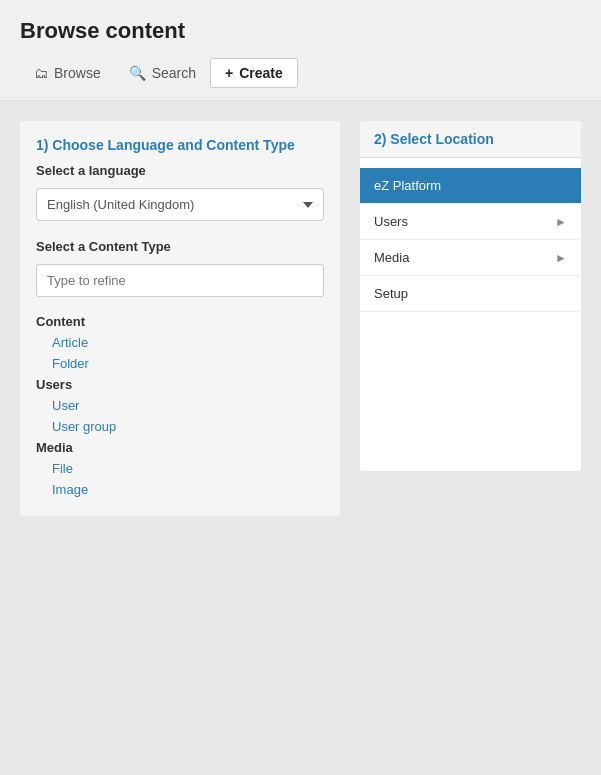  Describe the element at coordinates (180, 406) in the screenshot. I see `ct-user: User` at that location.